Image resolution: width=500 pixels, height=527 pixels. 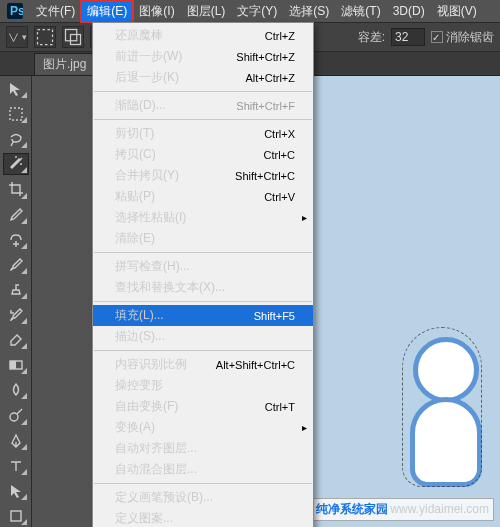 I want to click on menu-auto-align: 自动对齐图层..., so click(x=203, y=448).